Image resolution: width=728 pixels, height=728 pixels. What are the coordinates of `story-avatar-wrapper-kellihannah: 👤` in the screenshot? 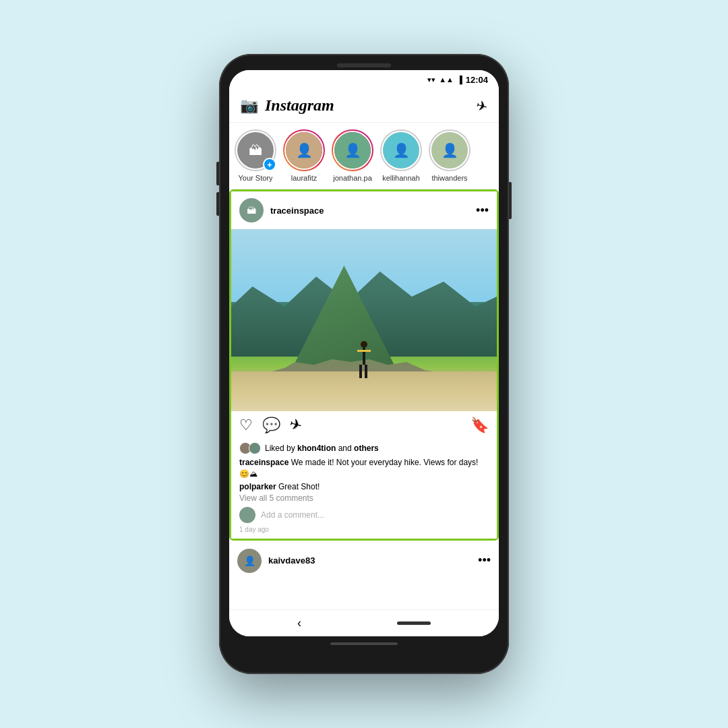 It's located at (401, 150).